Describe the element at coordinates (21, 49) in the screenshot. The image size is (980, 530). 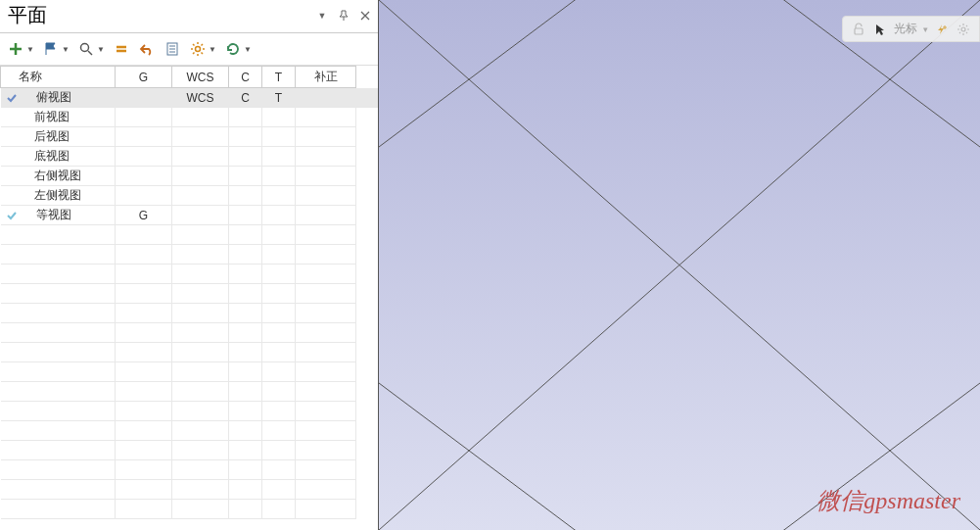
I see `add-button: ▼` at that location.